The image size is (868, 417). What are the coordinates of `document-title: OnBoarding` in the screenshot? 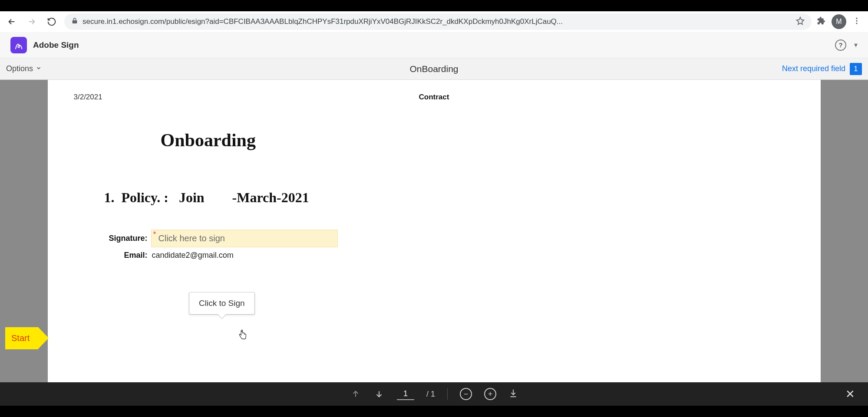 It's located at (434, 69).